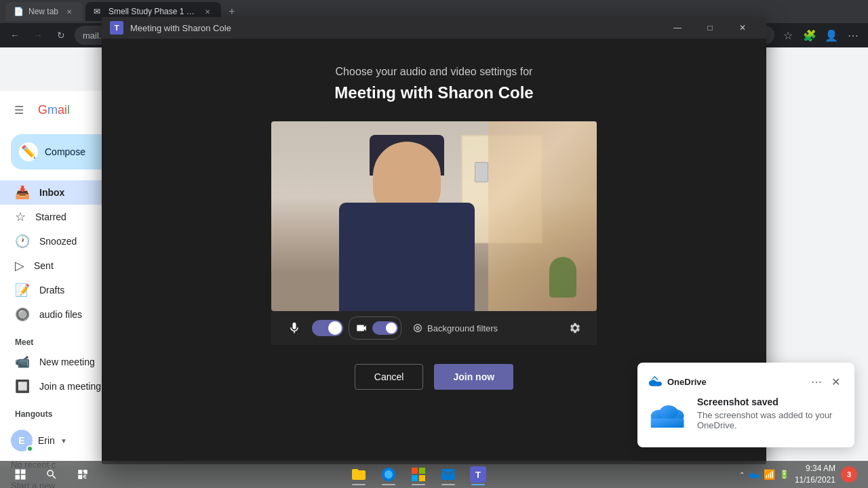 Image resolution: width=868 pixels, height=488 pixels. What do you see at coordinates (434, 377) in the screenshot?
I see `action-buttons: Cancel Join now` at bounding box center [434, 377].